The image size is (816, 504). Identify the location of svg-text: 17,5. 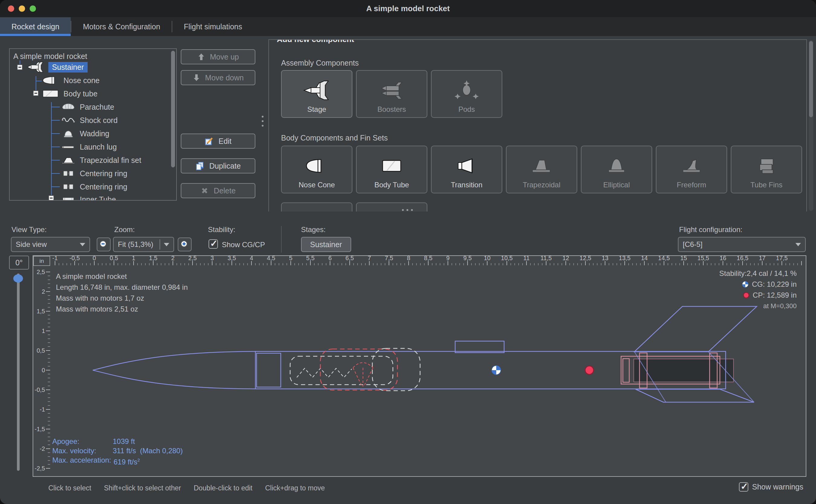
(782, 259).